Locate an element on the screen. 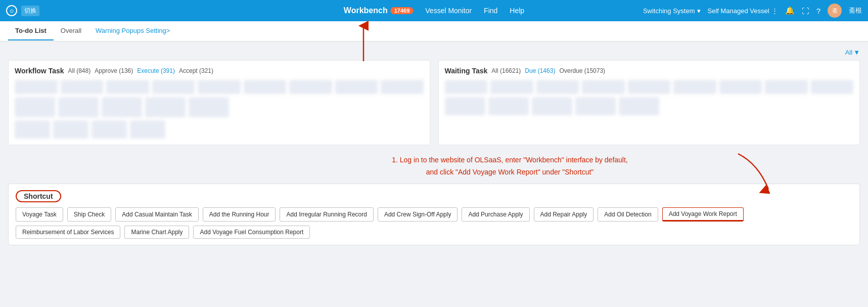 The height and width of the screenshot is (307, 868). nav-badge: 17469 is located at coordinates (402, 11).